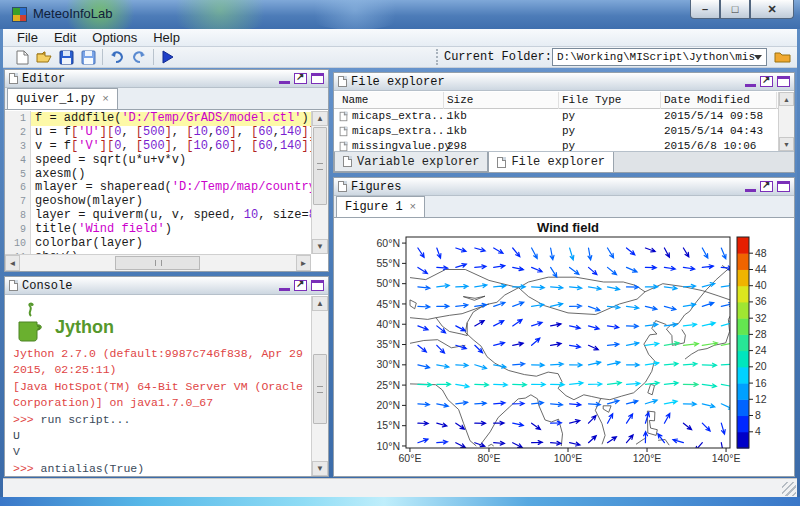  What do you see at coordinates (171, 182) in the screenshot?
I see `code-editor: f = addfile('D:/Temp/GrADS/model.ctl')u …` at bounding box center [171, 182].